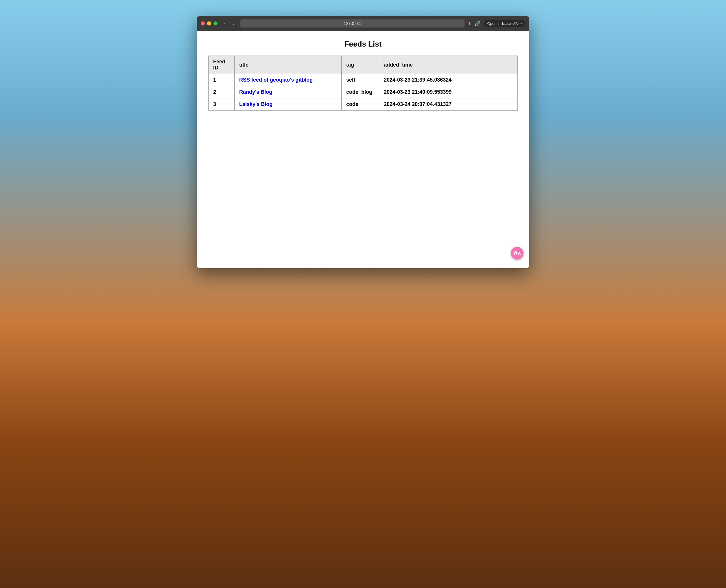 This screenshot has width=726, height=588. What do you see at coordinates (363, 44) in the screenshot?
I see `page-title: Feeds List` at bounding box center [363, 44].